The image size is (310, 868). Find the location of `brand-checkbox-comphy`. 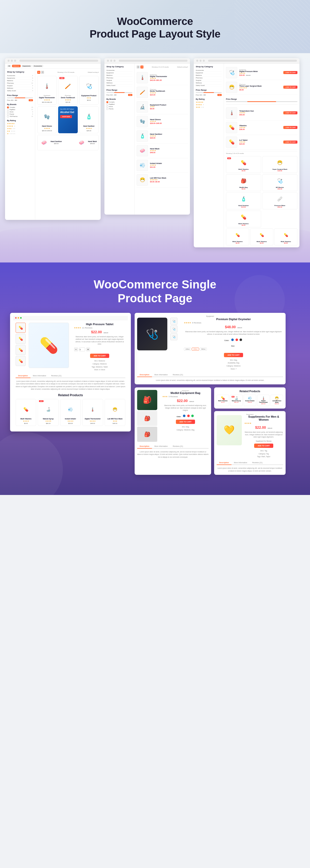

brand-checkbox-comphy is located at coordinates (8, 107).